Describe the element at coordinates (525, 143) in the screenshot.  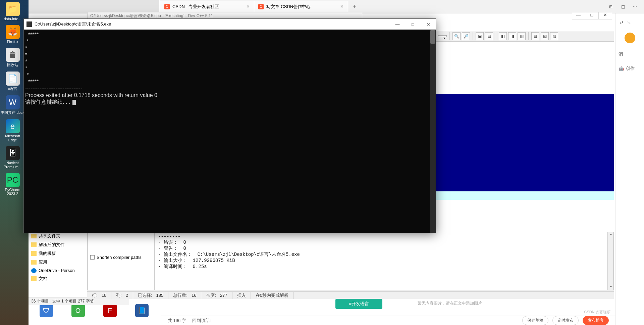
I see `editor-selection` at that location.